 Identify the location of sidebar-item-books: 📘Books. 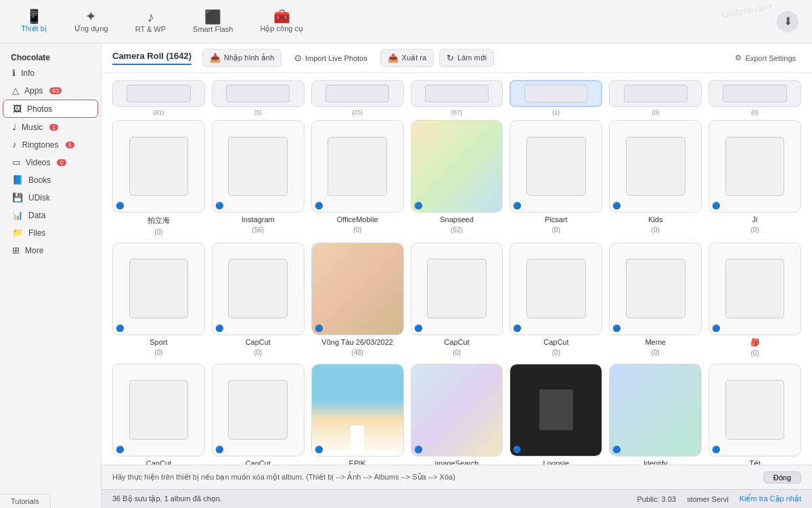
(50, 180).